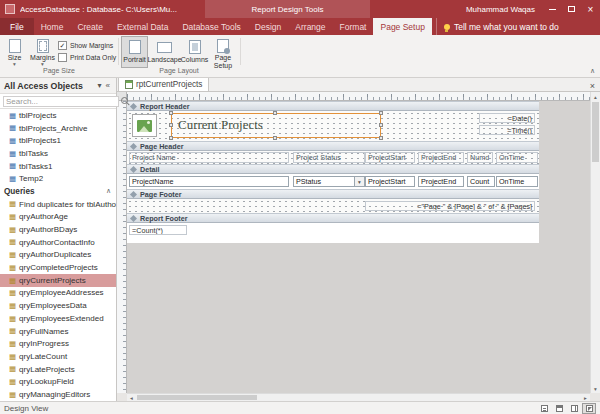 This screenshot has width=600, height=414. I want to click on tab-file: File, so click(17, 26).